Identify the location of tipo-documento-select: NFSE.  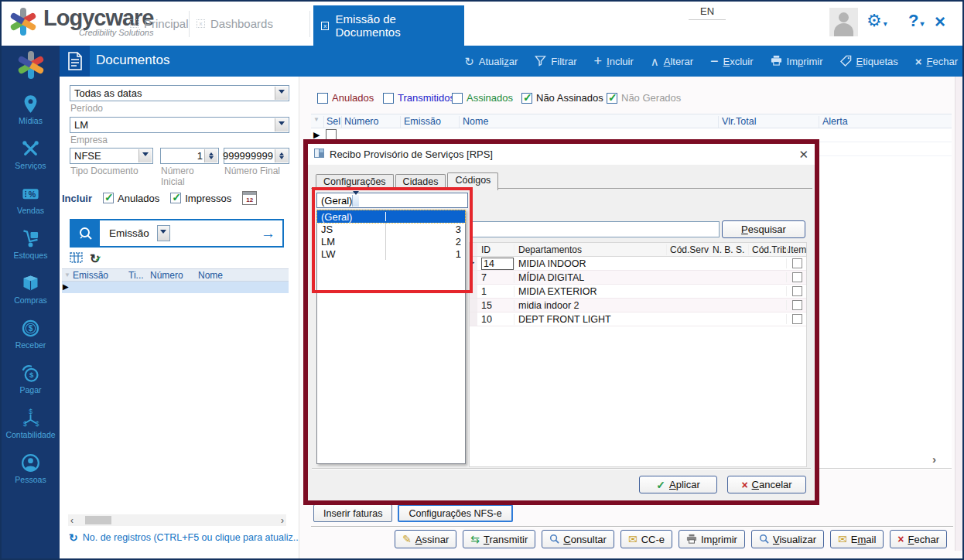
(111, 156).